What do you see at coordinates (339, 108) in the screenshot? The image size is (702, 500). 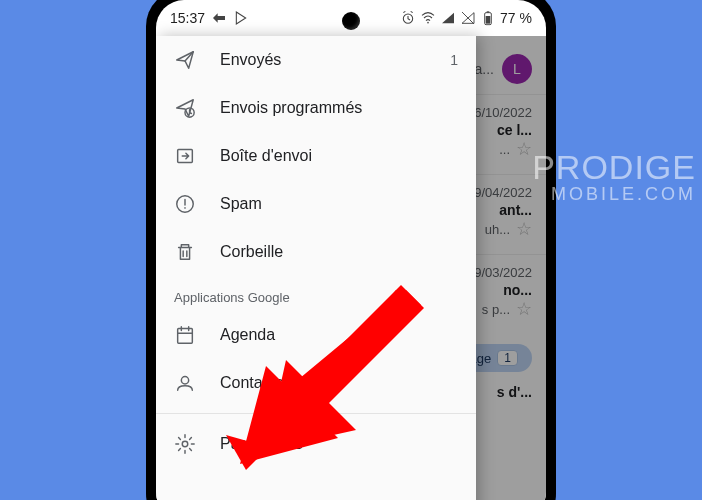 I see `drawer-item-label: Envois programmés` at bounding box center [339, 108].